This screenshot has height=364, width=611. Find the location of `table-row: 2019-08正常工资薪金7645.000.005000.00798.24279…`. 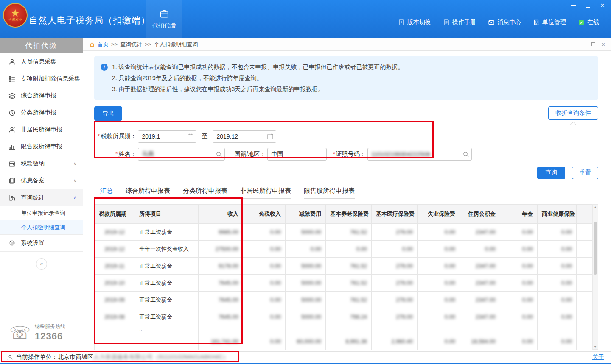

table-row: 2019-08正常工资薪金7645.000.005000.00798.24279… is located at coordinates (344, 317).